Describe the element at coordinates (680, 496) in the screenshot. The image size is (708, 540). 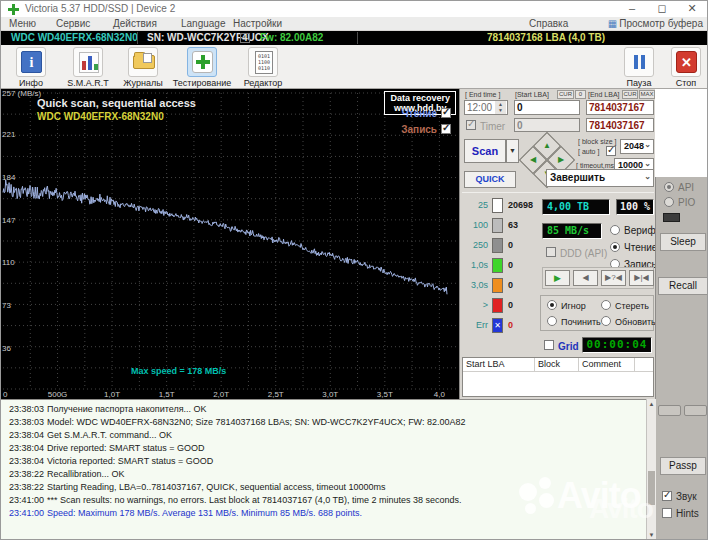
I see `sound-checkbox: Звук` at that location.